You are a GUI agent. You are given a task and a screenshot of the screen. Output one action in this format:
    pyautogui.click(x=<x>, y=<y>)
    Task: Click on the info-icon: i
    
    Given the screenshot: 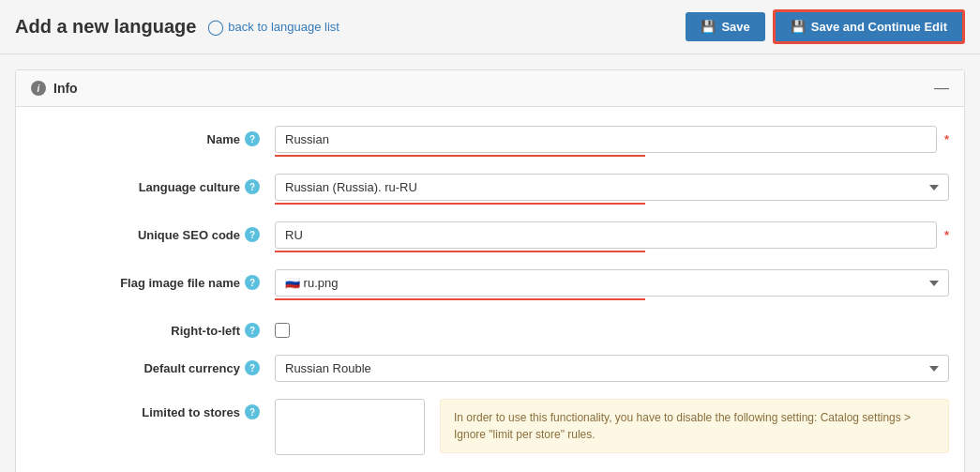 What is the action you would take?
    pyautogui.click(x=38, y=88)
    